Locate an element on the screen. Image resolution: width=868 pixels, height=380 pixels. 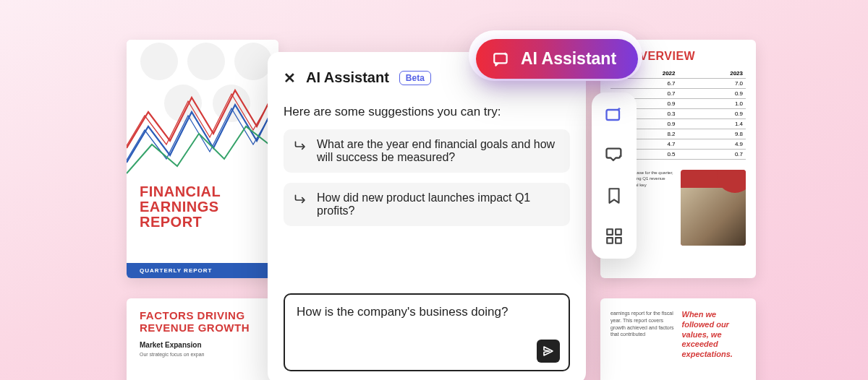
suggestion-text: How did new product launches impact Q1 p… is located at coordinates (438, 204).